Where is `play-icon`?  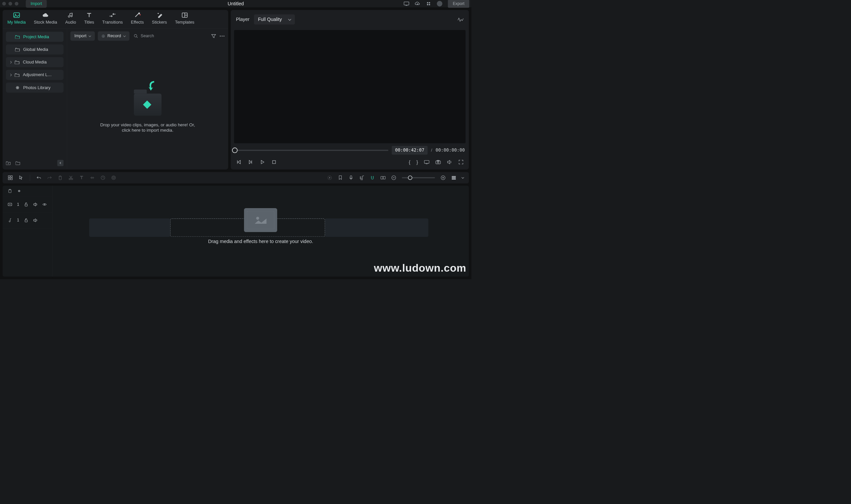
play-icon is located at coordinates (262, 162).